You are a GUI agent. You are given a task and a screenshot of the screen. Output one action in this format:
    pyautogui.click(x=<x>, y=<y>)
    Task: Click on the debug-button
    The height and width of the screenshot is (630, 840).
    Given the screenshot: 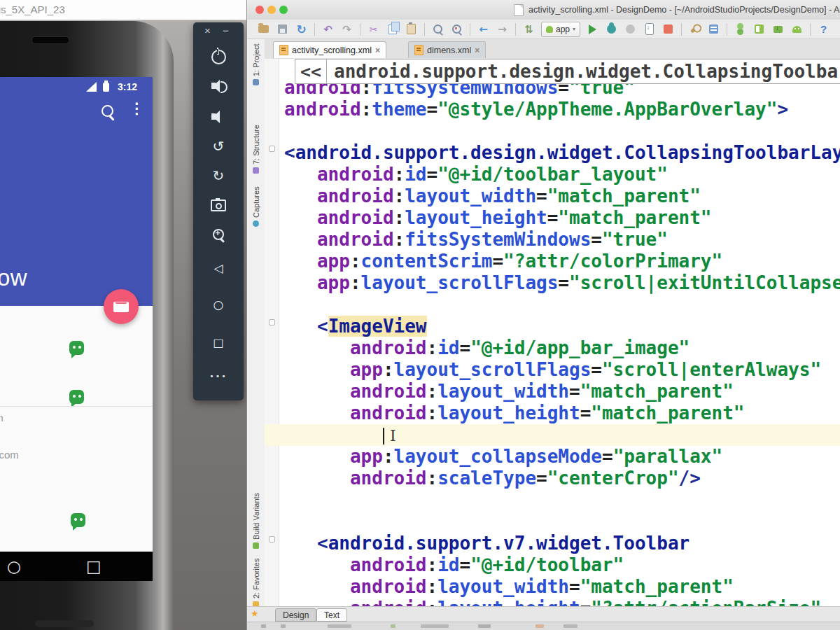 What is the action you would take?
    pyautogui.click(x=612, y=29)
    